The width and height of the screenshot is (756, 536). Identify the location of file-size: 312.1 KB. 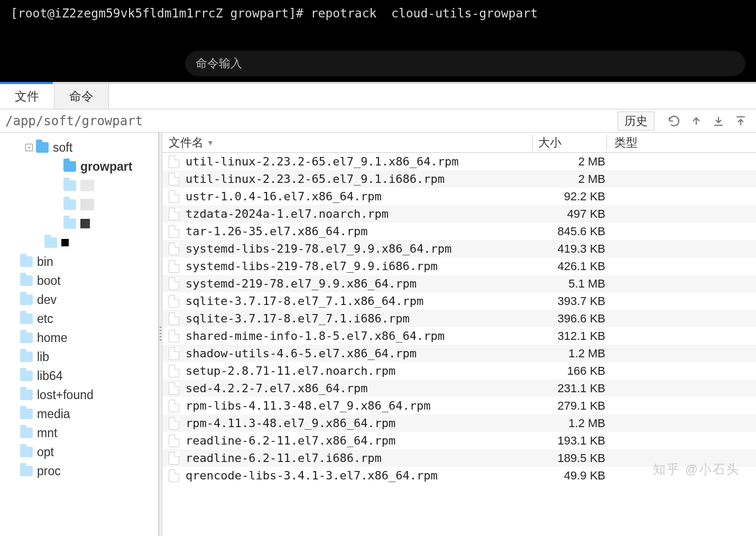
(572, 336).